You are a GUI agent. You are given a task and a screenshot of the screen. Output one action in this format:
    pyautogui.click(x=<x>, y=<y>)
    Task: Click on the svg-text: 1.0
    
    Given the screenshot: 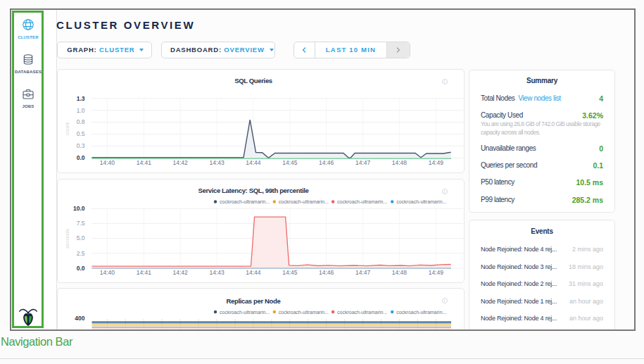 What is the action you would take?
    pyautogui.click(x=81, y=111)
    